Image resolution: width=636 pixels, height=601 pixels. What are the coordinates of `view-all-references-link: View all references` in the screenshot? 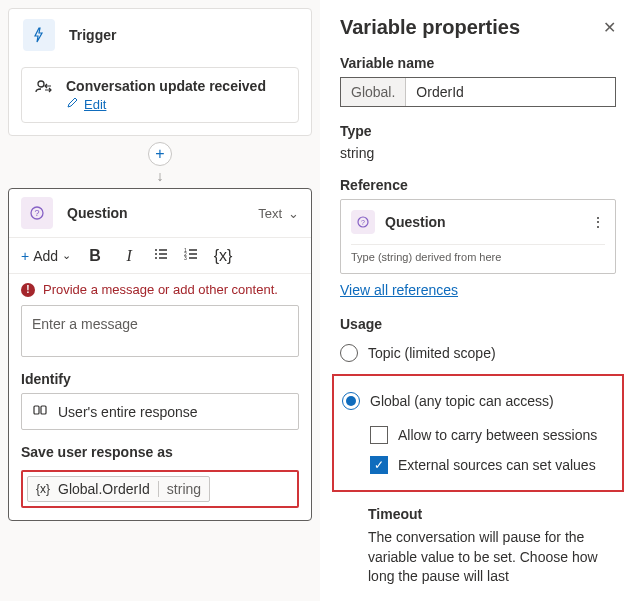 It's located at (399, 290).